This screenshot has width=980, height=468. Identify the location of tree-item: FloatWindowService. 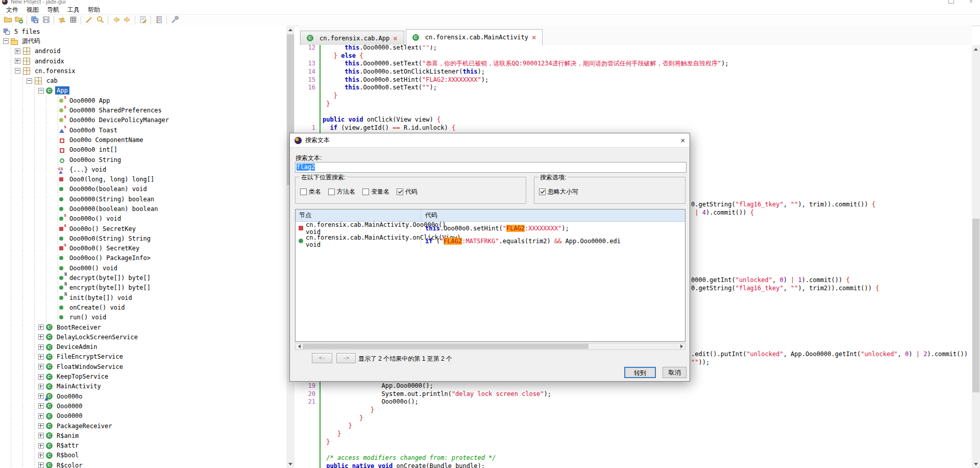
(143, 367).